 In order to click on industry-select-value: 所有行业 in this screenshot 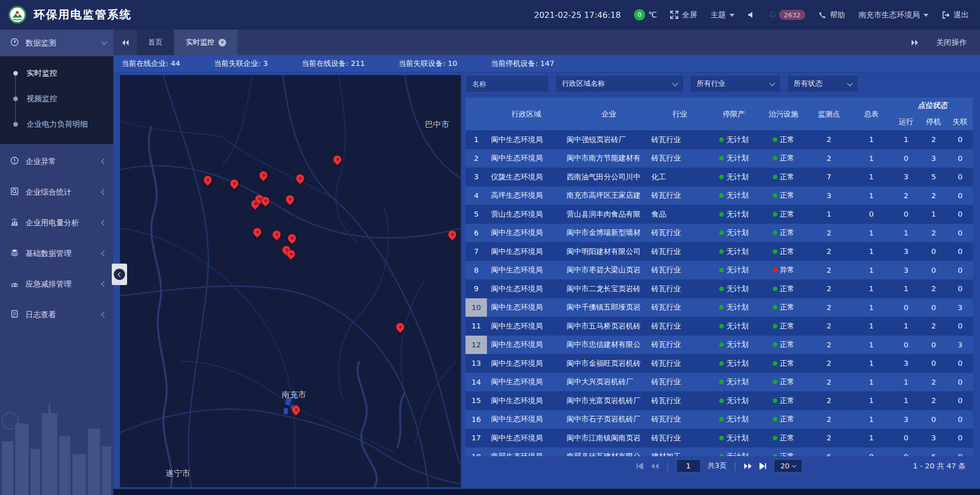, I will do `click(711, 84)`.